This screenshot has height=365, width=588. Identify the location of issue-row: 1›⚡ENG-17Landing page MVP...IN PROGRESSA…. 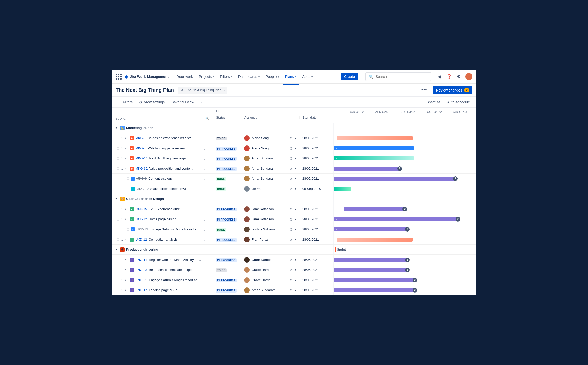
(294, 290).